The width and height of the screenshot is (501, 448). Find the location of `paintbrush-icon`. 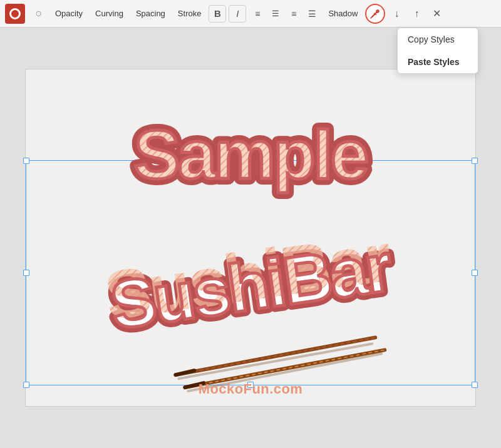

paintbrush-icon is located at coordinates (375, 14).